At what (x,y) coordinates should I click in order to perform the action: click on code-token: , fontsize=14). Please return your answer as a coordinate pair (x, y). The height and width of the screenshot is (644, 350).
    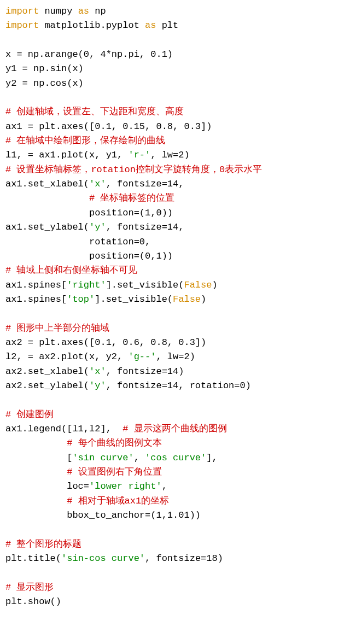
    Looking at the image, I should click on (145, 372).